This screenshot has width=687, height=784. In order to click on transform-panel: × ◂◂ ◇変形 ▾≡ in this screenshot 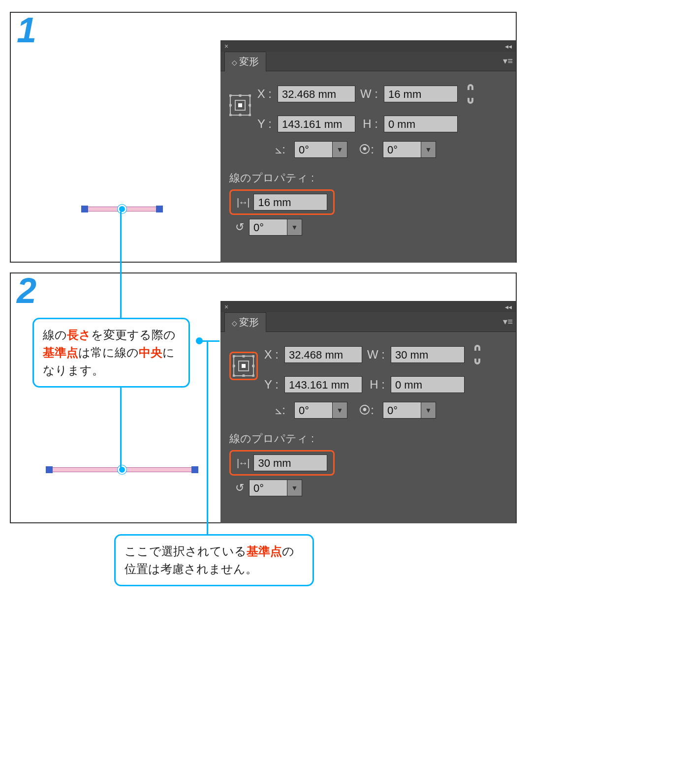, I will do `click(368, 412)`.